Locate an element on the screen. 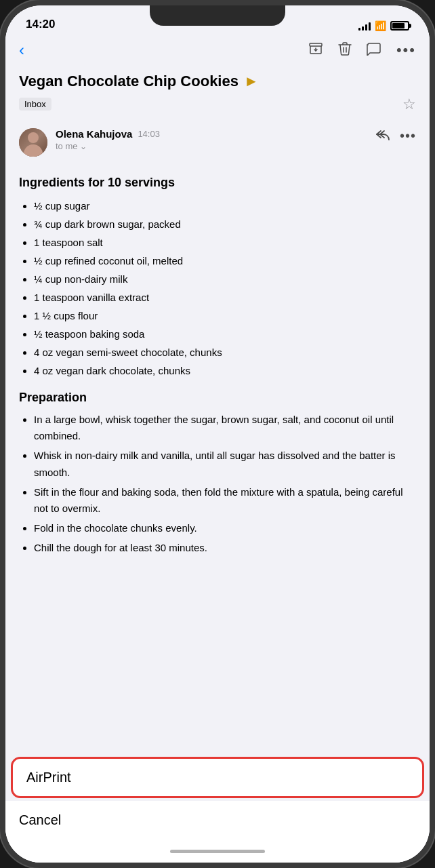 The height and width of the screenshot is (868, 435). star-button: ☆ is located at coordinates (409, 104).